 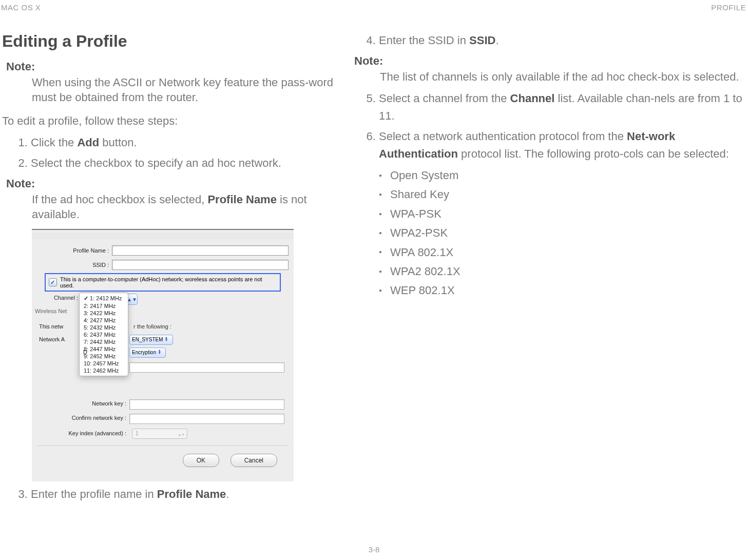 What do you see at coordinates (85, 352) in the screenshot?
I see `data-encryption-label-partial: D` at bounding box center [85, 352].